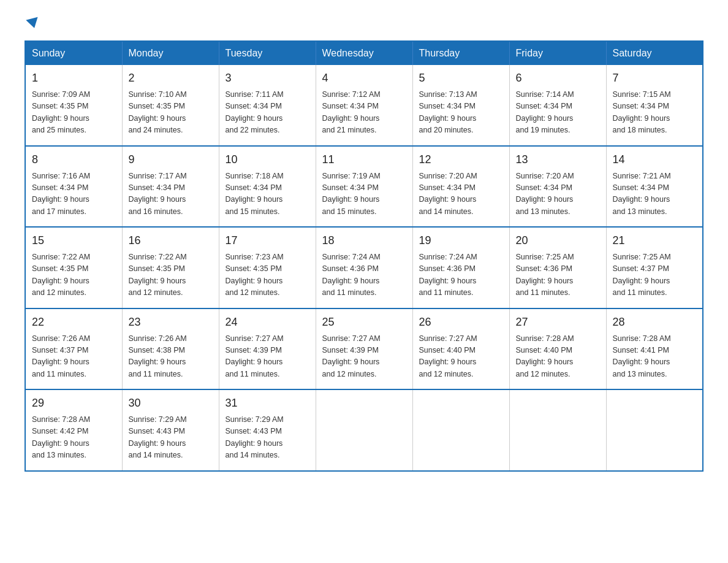 The image size is (728, 563). What do you see at coordinates (461, 350) in the screenshot?
I see `calendar-day-cell: 26 Sunrise: 7:27 AMSunset: 4:40 PMDaylig…` at bounding box center [461, 350].